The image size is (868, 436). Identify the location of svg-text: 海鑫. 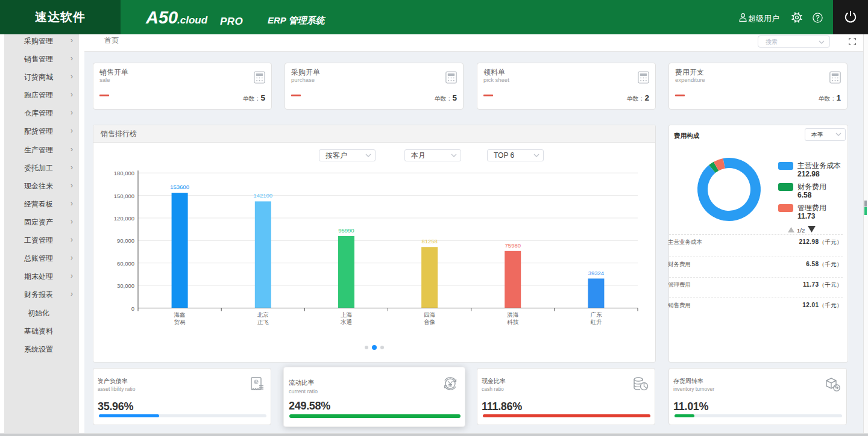
(180, 314).